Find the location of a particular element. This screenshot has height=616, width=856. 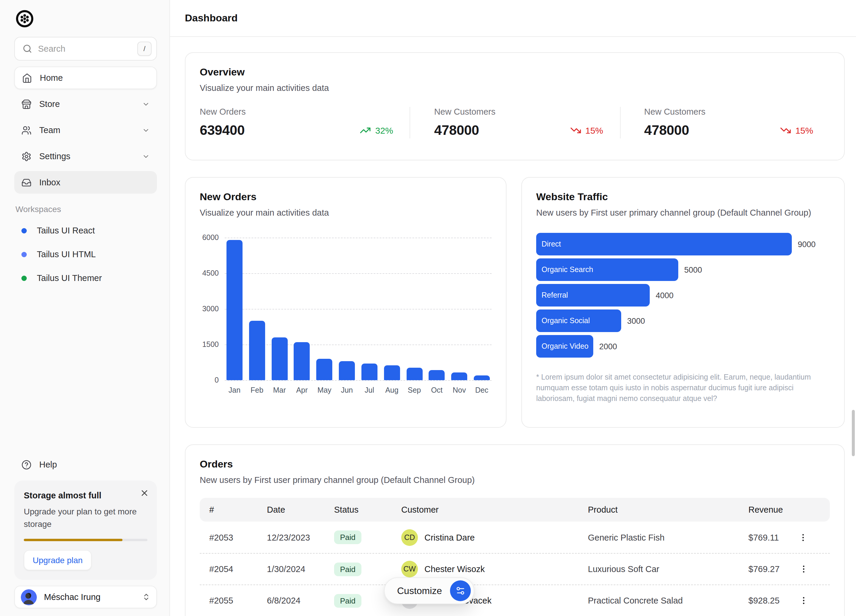

storage-progress-track is located at coordinates (86, 540).